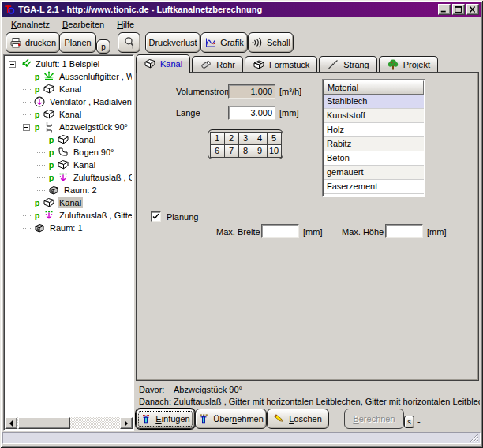 This screenshot has height=448, width=483. I want to click on volumenstrom-input, so click(252, 91).